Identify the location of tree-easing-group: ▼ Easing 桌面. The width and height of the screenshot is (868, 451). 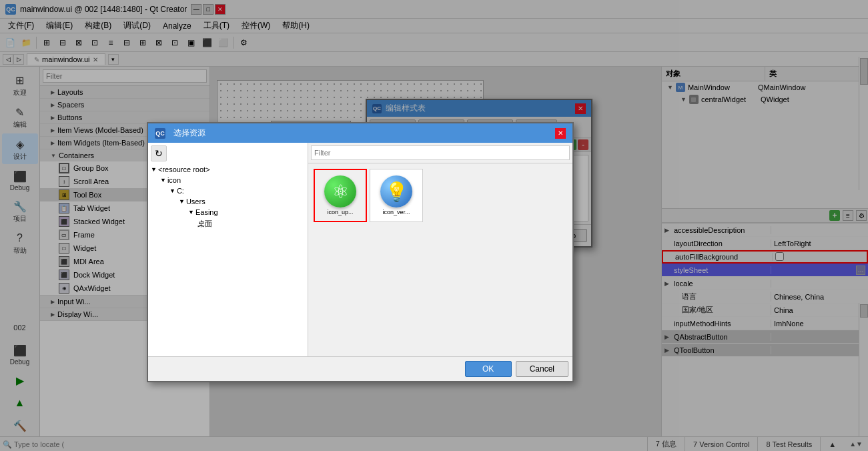
(242, 219).